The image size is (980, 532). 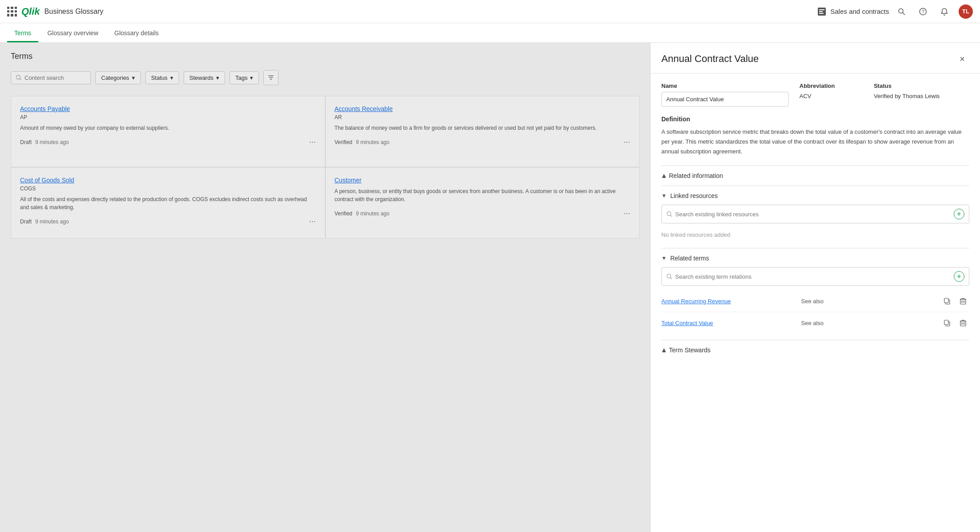 I want to click on nav-left: Qlik Business Glossary, so click(x=409, y=12).